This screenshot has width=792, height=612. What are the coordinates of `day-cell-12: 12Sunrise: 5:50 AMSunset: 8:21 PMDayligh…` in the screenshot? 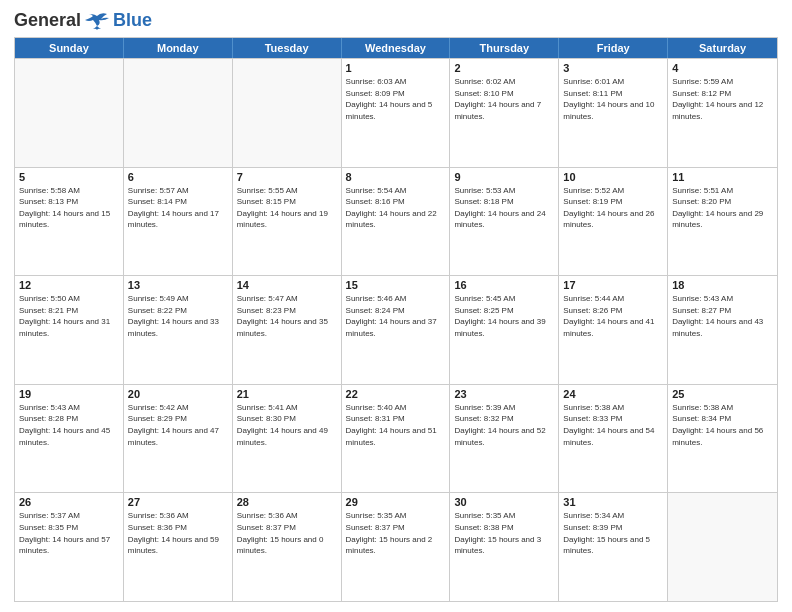 It's located at (70, 330).